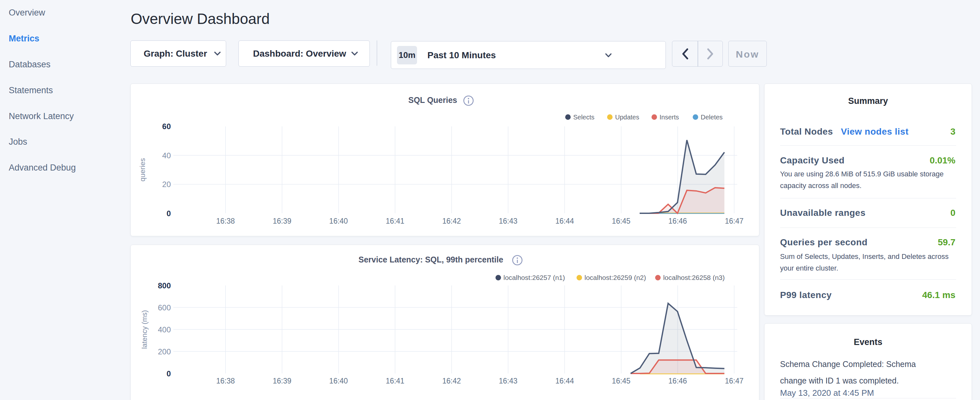 Image resolution: width=980 pixels, height=400 pixels. I want to click on svg-text: Inserts, so click(670, 117).